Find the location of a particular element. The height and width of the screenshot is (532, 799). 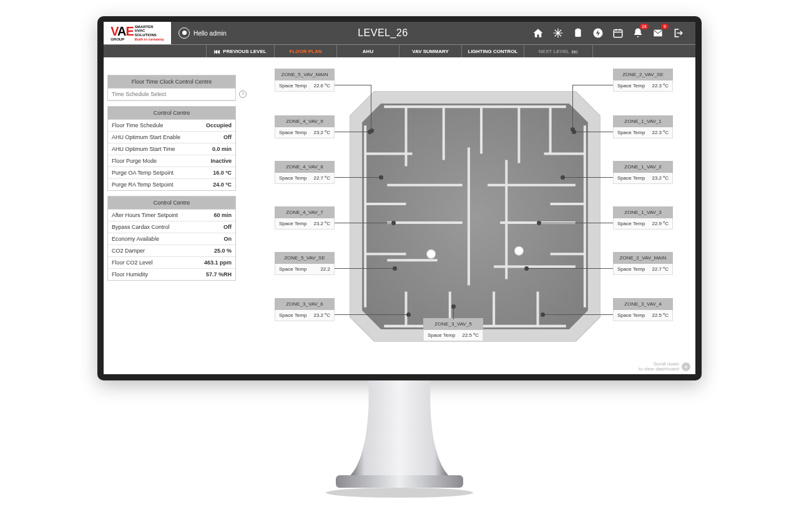

panel-control-centre-2: Control Centre After Hours Timer Setpoin… is located at coordinates (172, 238).